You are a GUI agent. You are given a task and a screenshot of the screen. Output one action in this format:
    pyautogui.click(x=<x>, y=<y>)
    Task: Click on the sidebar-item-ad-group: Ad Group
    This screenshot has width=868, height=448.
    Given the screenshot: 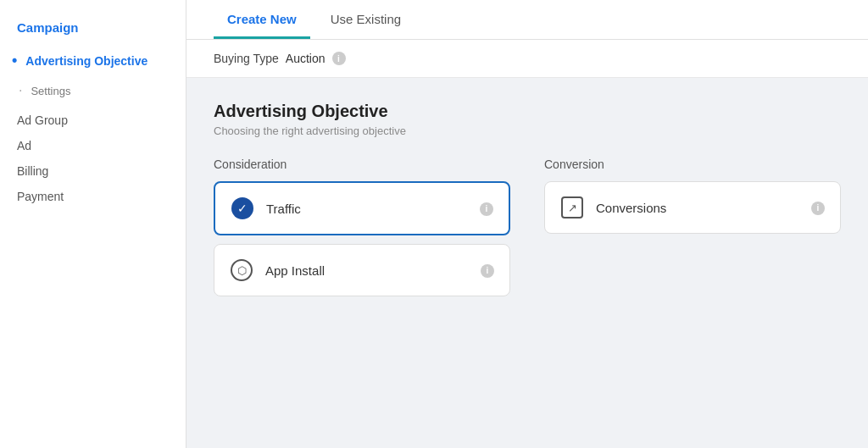 What is the action you would take?
    pyautogui.click(x=93, y=118)
    